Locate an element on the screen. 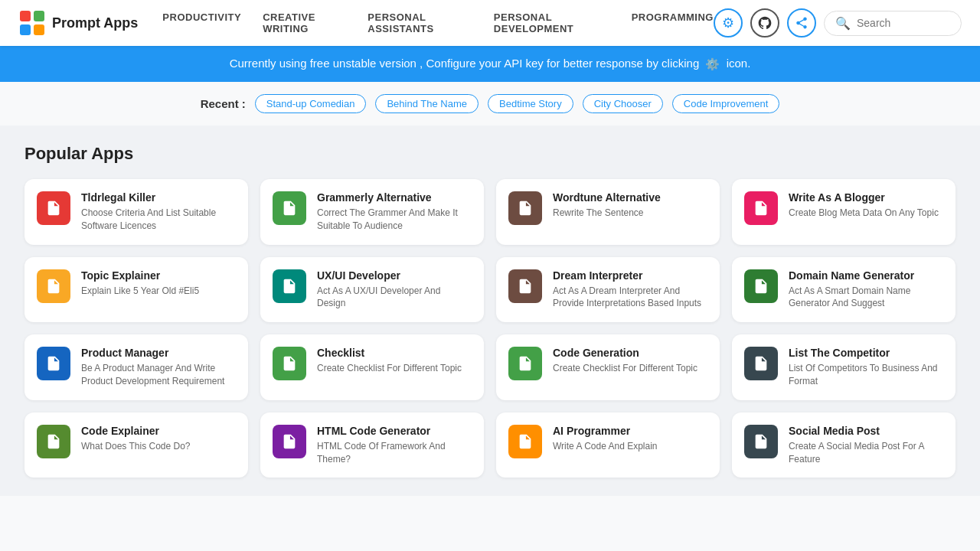 This screenshot has height=551, width=980. nav-links: PRODUCTIVITY CREATIVE WRITING PERSONAL A… is located at coordinates (438, 23).